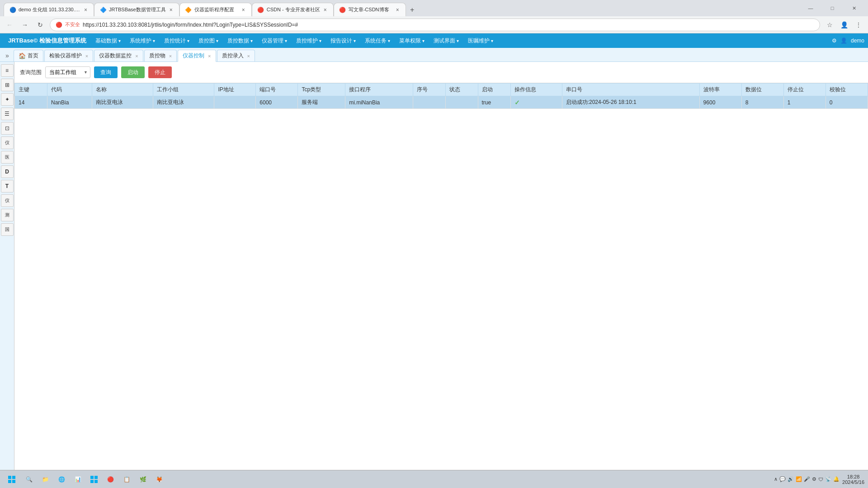  I want to click on table-header-row: 主键 代码 名称 工作小组 IP地址 端口号 Tcp类型 接口程序 序号 状态 …, so click(441, 90).